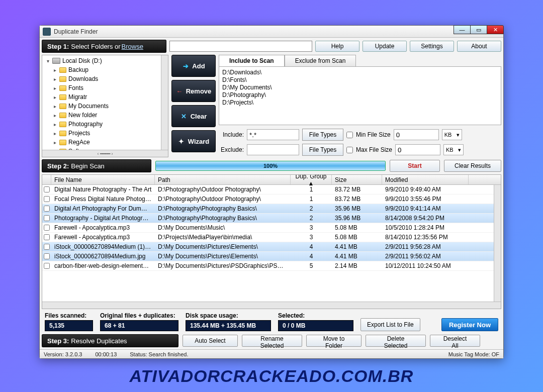 The width and height of the screenshot is (543, 392). What do you see at coordinates (210, 341) in the screenshot?
I see `auto-select-button: Auto Select` at bounding box center [210, 341].